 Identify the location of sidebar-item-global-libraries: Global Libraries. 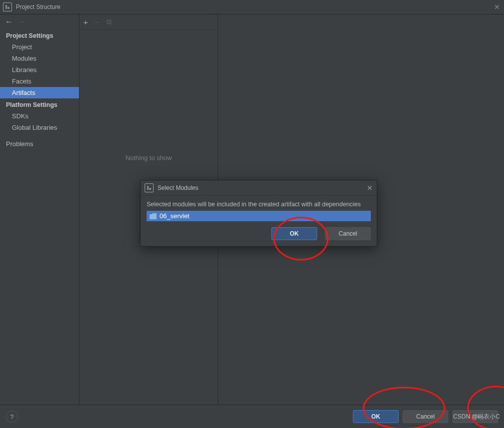
(40, 127).